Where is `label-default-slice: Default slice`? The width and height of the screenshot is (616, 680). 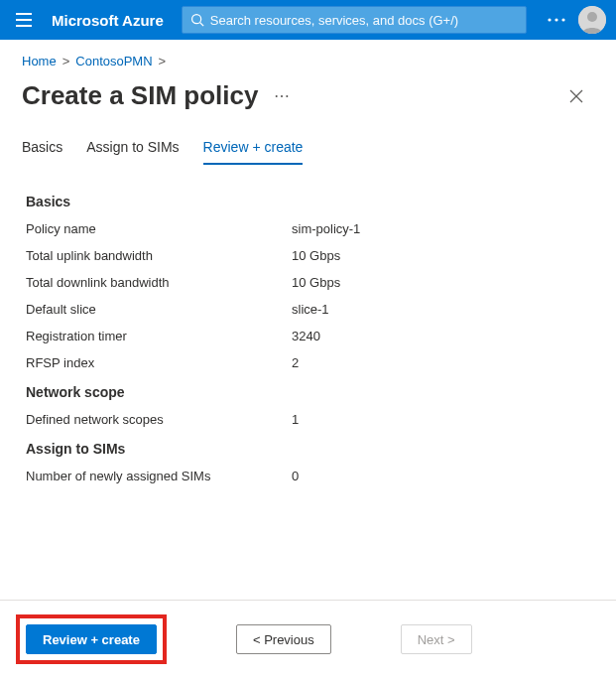
label-default-slice: Default slice is located at coordinates (159, 310).